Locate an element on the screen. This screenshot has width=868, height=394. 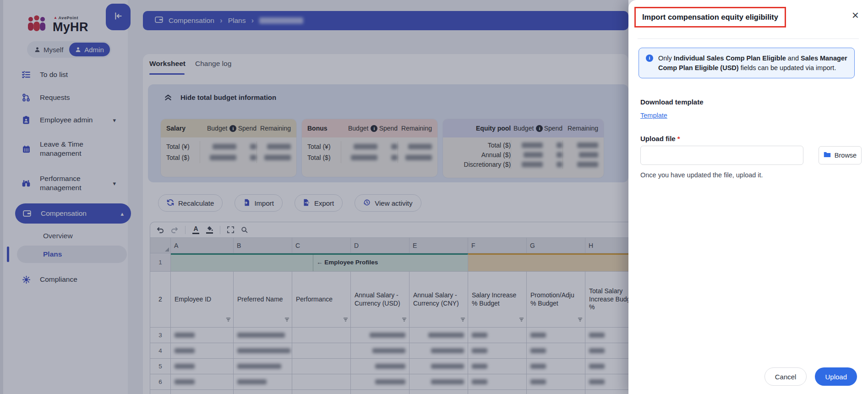
row-number: 5 is located at coordinates (160, 367).